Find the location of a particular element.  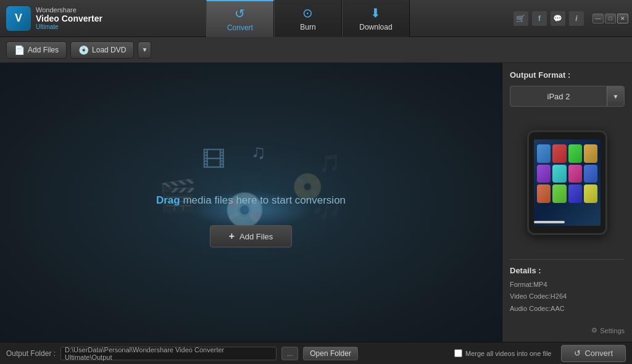

format-dropdown-arrow: ▼ is located at coordinates (615, 96).